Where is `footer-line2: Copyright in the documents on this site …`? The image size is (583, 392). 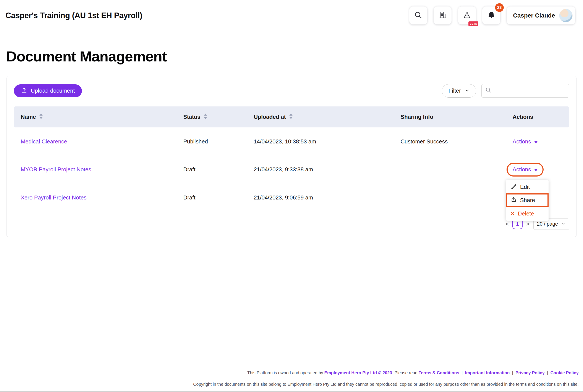 footer-line2: Copyright in the documents on this site … is located at coordinates (292, 384).